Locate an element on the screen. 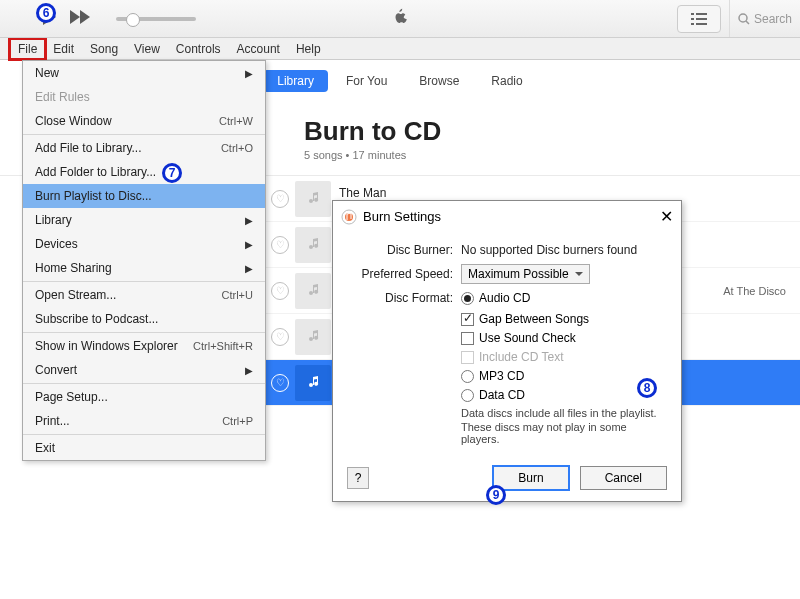 This screenshot has height=599, width=800. menu-item-label: New is located at coordinates (47, 73).